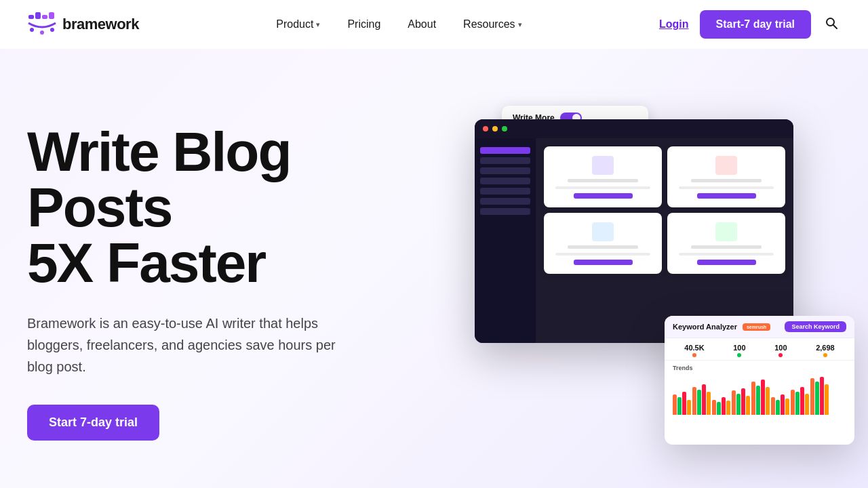 Image resolution: width=868 pixels, height=488 pixels. What do you see at coordinates (634, 129) in the screenshot?
I see `window-header` at bounding box center [634, 129].